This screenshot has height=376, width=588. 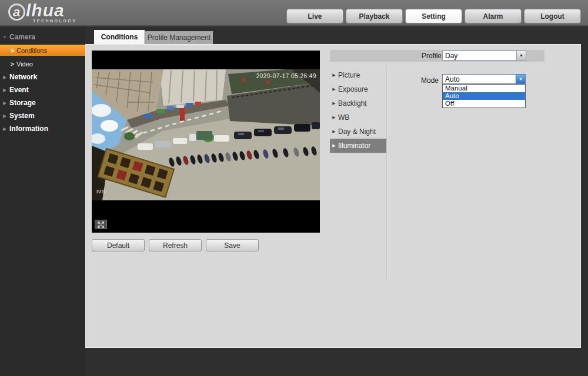 What do you see at coordinates (374, 16) in the screenshot?
I see `nav-playback-button: Playback` at bounding box center [374, 16].